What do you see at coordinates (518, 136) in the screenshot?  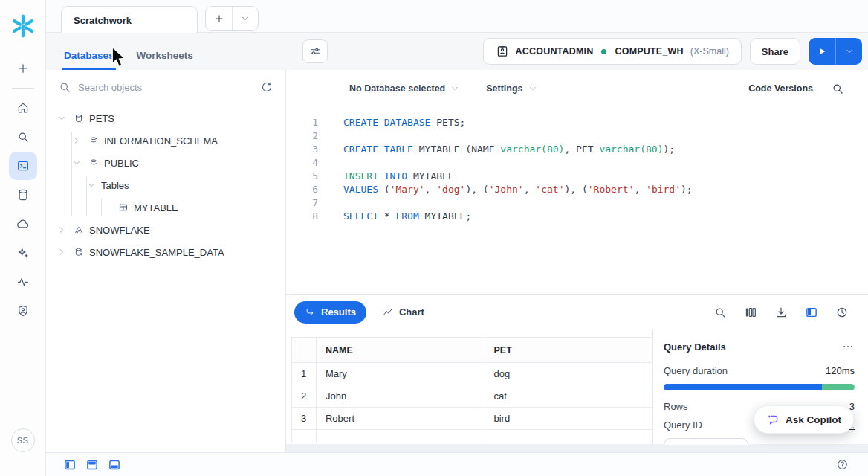 I see `code-line` at bounding box center [518, 136].